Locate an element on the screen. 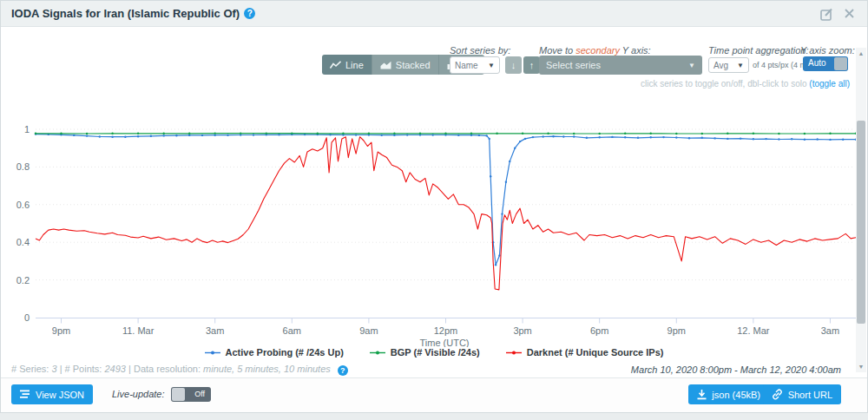 This screenshot has height=420, width=868. legend-item-label: BGP (# Visible /24s) is located at coordinates (436, 352).